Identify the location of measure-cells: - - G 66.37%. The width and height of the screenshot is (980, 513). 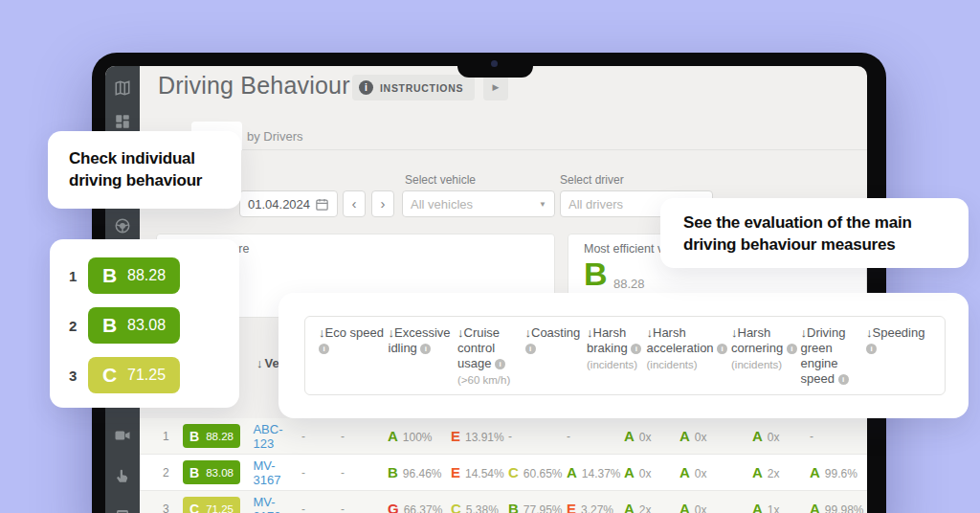
(584, 507).